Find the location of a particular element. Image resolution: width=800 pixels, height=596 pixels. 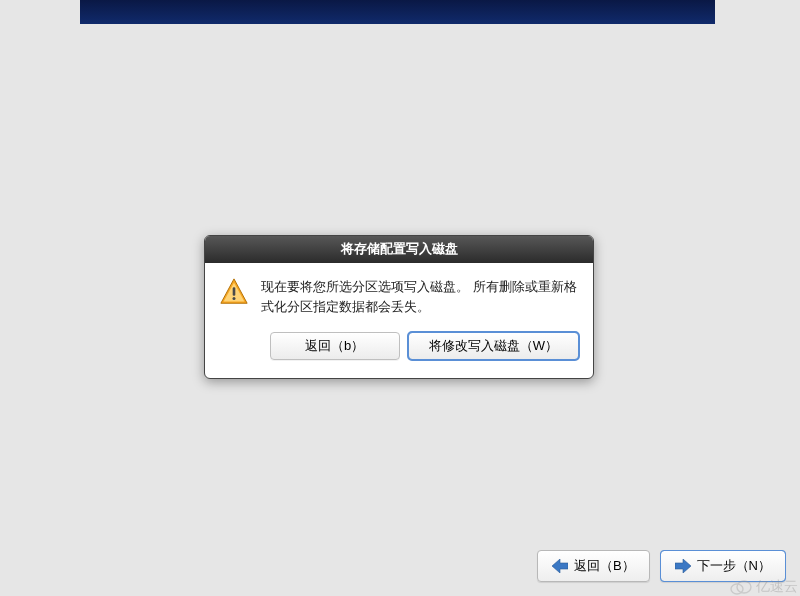

wizard-next-label: 下一步（N） is located at coordinates (734, 566).